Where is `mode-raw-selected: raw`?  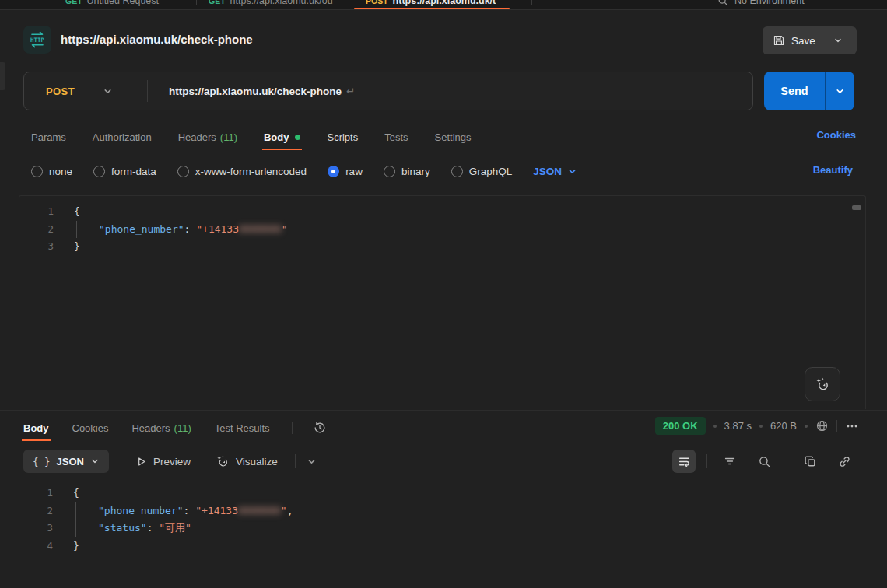 mode-raw-selected: raw is located at coordinates (345, 171).